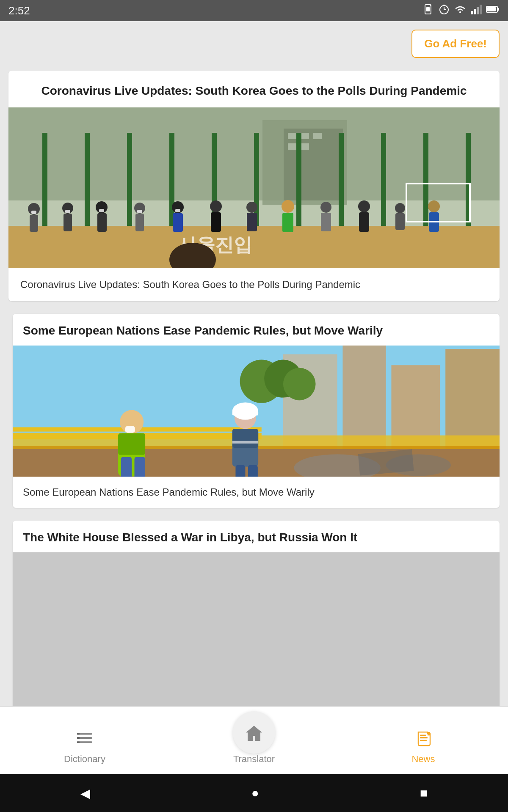 This screenshot has height=812, width=508. I want to click on home-button: ●, so click(255, 793).